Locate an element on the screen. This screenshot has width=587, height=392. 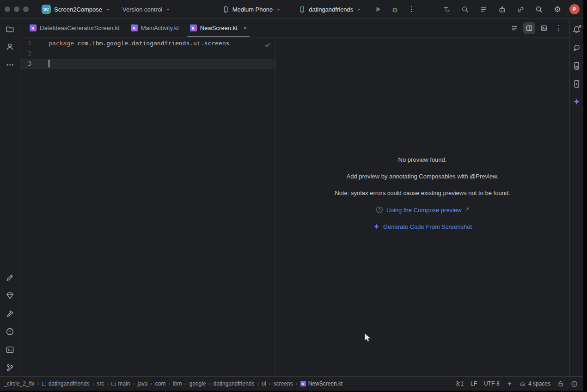
phone-icon is located at coordinates (226, 9).